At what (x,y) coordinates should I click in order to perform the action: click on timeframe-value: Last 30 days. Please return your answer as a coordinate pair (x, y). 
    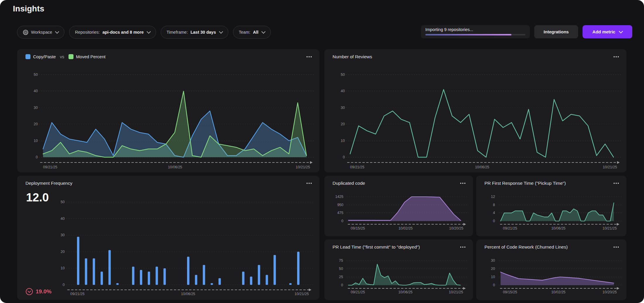
    Looking at the image, I should click on (203, 32).